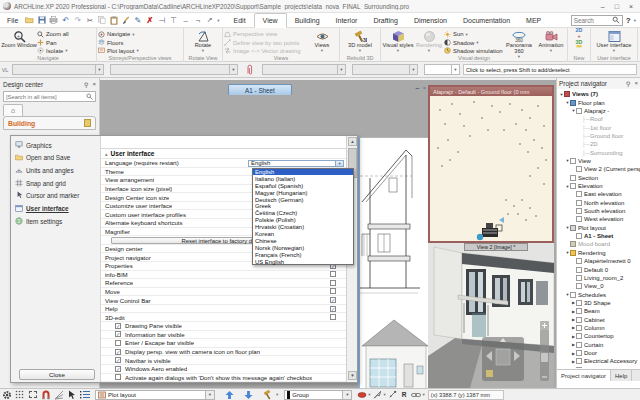 This screenshot has width=640, height=400. What do you see at coordinates (303, 206) in the screenshot?
I see `language-option: Greek` at bounding box center [303, 206].